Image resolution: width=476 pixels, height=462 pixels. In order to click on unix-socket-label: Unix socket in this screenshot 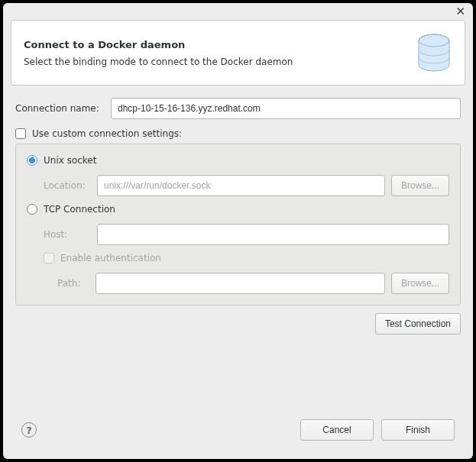, I will do `click(70, 160)`.